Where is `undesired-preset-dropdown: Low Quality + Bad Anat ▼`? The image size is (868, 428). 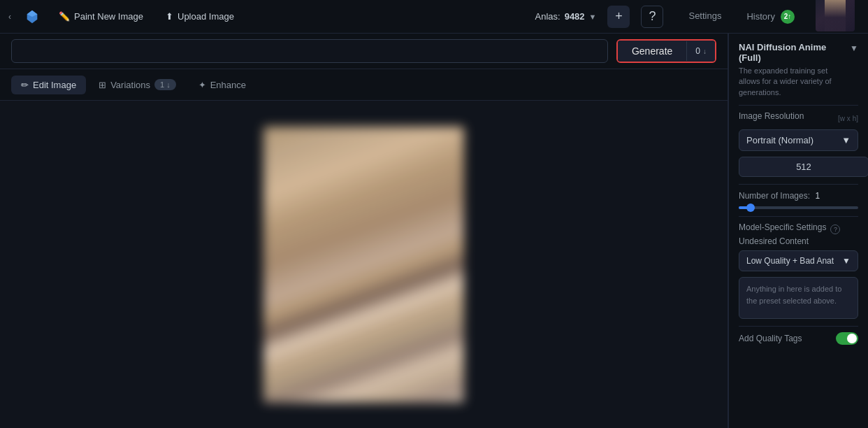
undesired-preset-dropdown: Low Quality + Bad Anat ▼ is located at coordinates (798, 261).